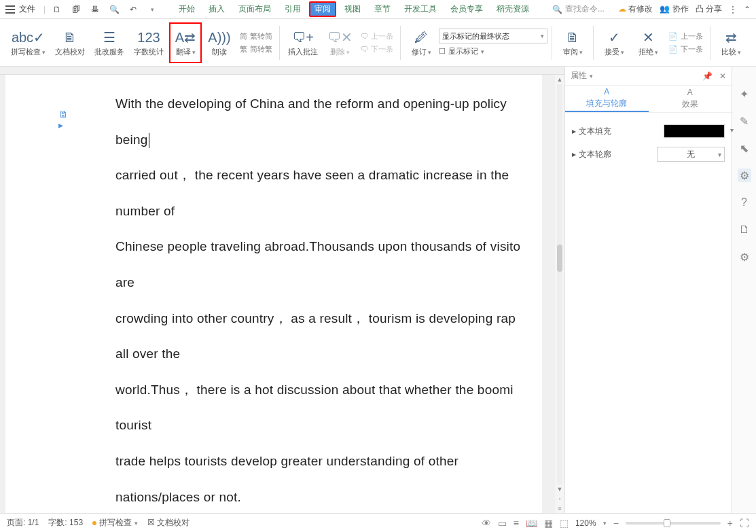 Image resolution: width=756 pixels, height=532 pixels. What do you see at coordinates (340, 43) in the screenshot?
I see `delete-comment-button: 🗨✕ 删除▾` at bounding box center [340, 43].